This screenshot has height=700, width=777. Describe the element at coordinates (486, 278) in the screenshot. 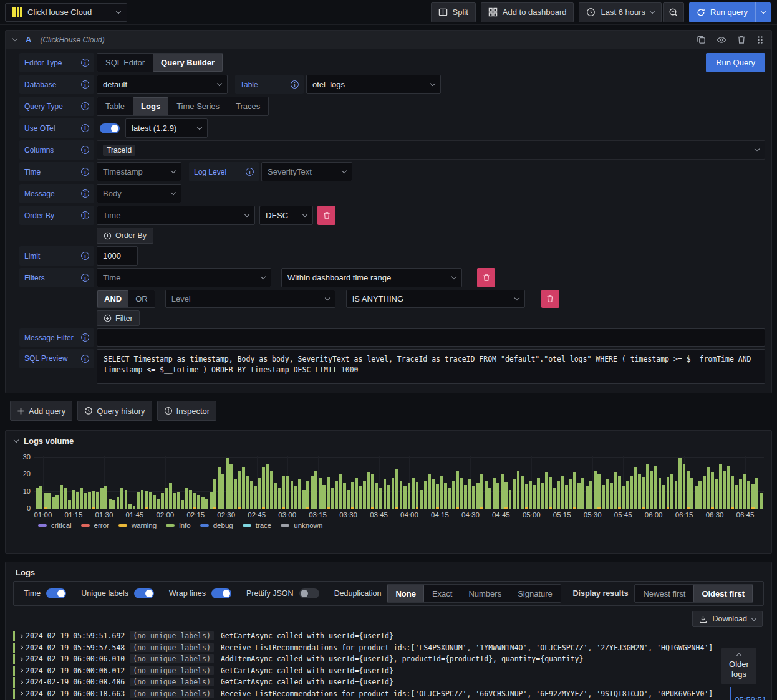

I see `remove-filter-button` at that location.